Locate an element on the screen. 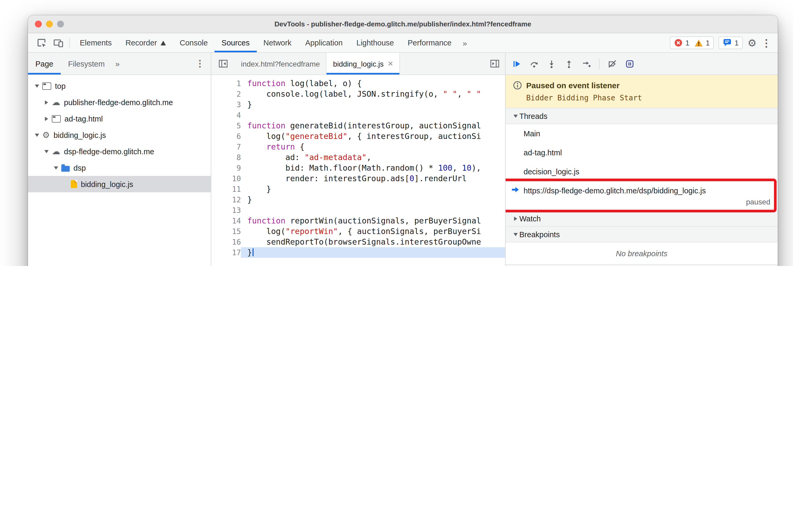 The width and height of the screenshot is (793, 532). kebab-menu-icon: ⋮ is located at coordinates (766, 43).